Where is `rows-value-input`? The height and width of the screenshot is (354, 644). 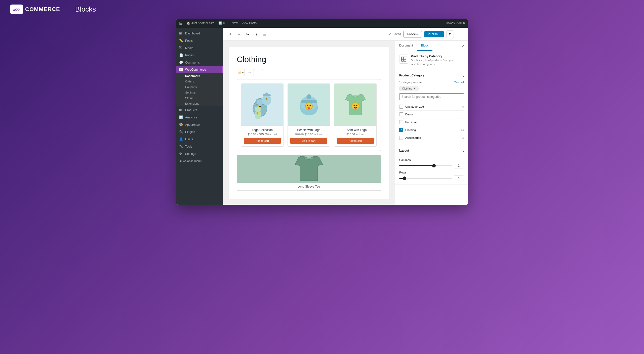 rows-value-input is located at coordinates (459, 178).